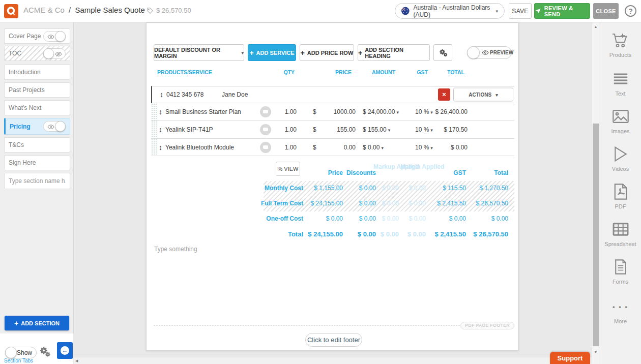  I want to click on default-discount-dropdown: DEFAULT DISCOUNT OR MARGIN ▾, so click(199, 53).